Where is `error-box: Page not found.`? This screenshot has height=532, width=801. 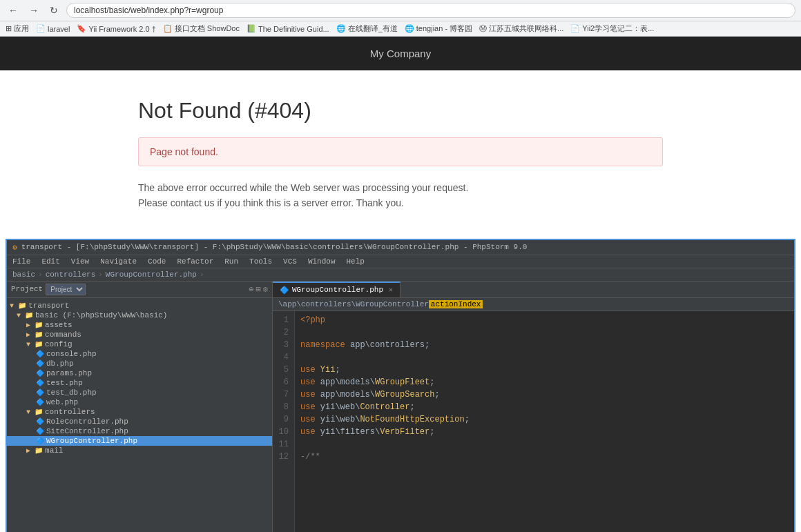 error-box: Page not found. is located at coordinates (400, 152).